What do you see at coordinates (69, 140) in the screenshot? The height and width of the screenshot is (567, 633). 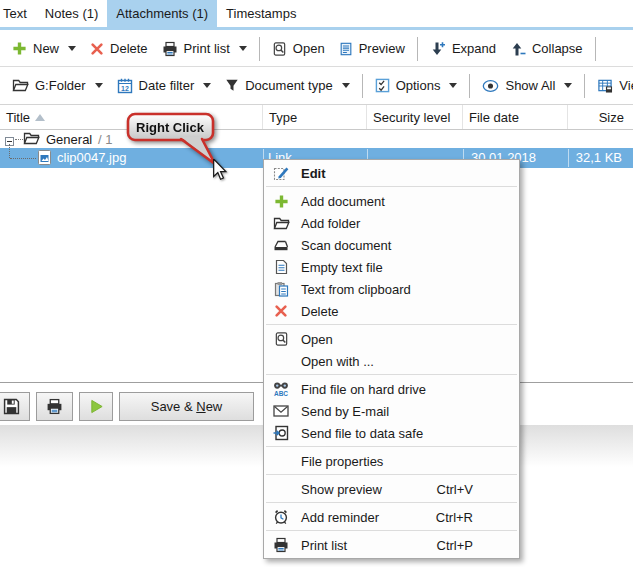 I see `folder-row-label: General` at bounding box center [69, 140].